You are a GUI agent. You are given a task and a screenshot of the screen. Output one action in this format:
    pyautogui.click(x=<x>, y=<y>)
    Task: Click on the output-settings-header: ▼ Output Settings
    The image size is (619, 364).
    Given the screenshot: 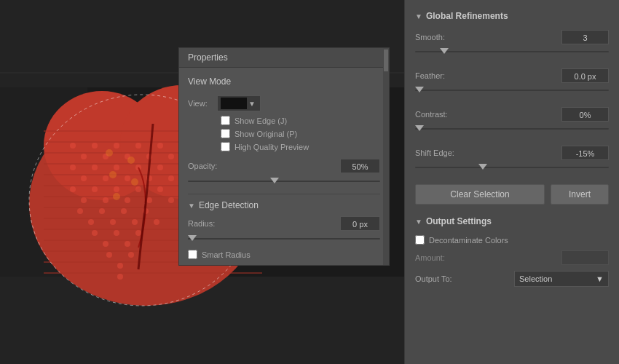 What is the action you would take?
    pyautogui.click(x=512, y=221)
    